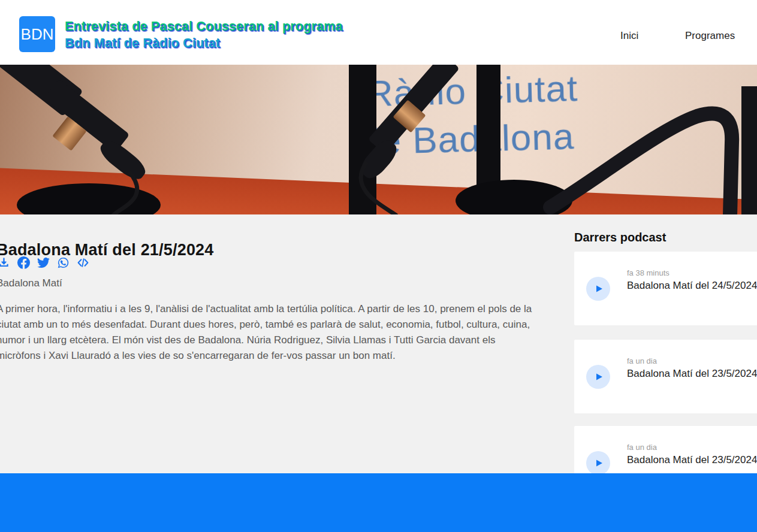  Describe the element at coordinates (43, 262) in the screenshot. I see `twitter-icon` at that location.